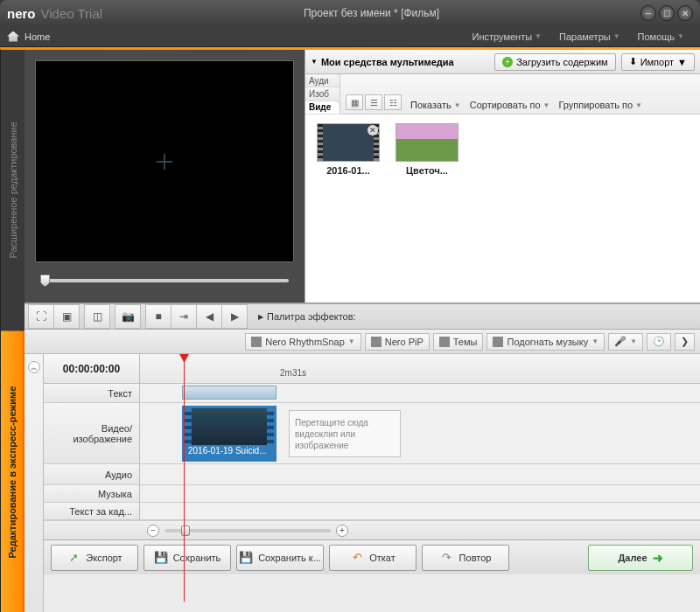 This screenshot has height=612, width=700. I want to click on stop-button: ■, so click(158, 316).